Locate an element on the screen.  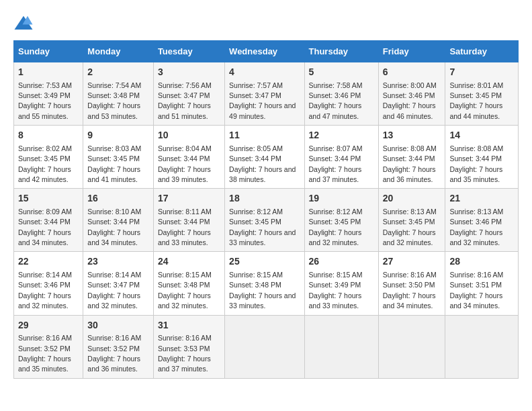
day-info: Sunrise: 8:07 AM Sunset: 3:44 PM Dayligh… is located at coordinates (336, 164).